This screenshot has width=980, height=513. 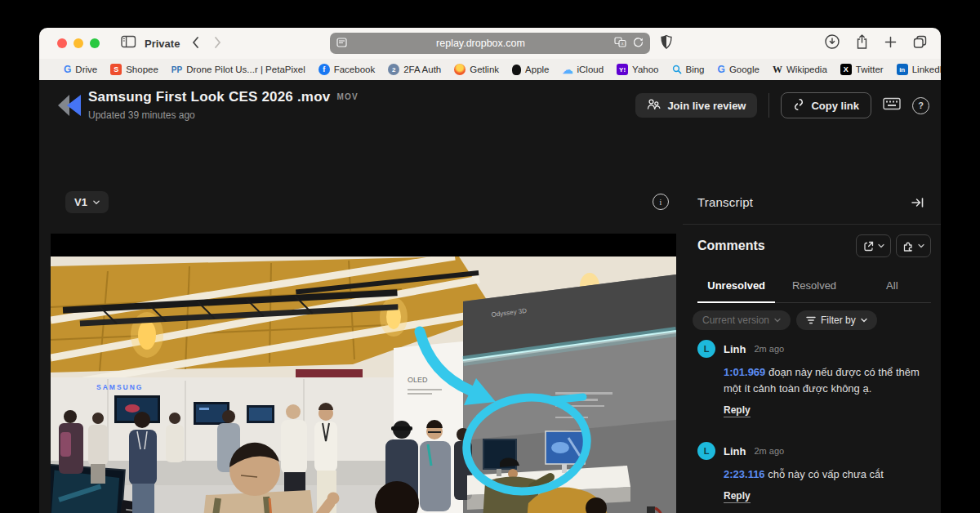 I want to click on replay-logo-icon, so click(x=69, y=107).